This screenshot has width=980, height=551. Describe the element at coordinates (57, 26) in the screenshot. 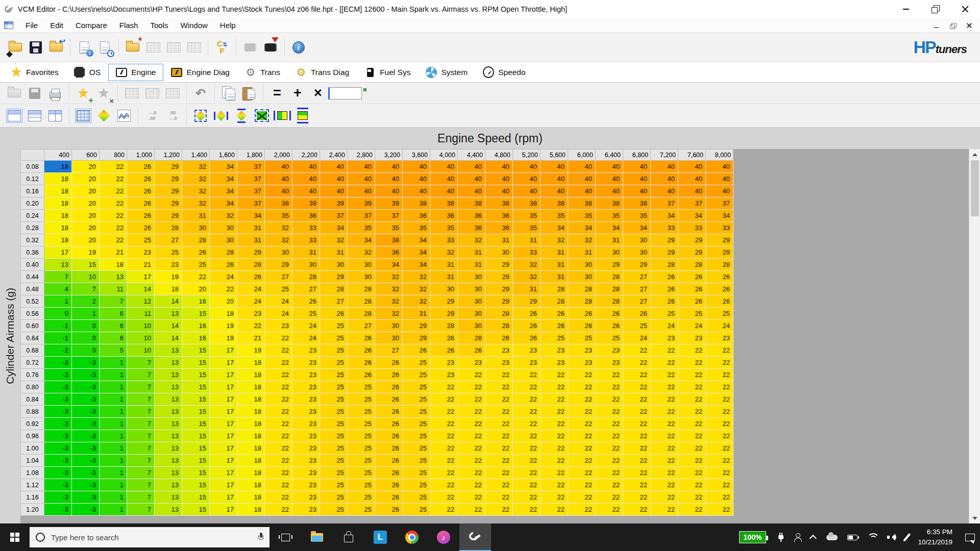

I see `menu-edit: Edit` at that location.